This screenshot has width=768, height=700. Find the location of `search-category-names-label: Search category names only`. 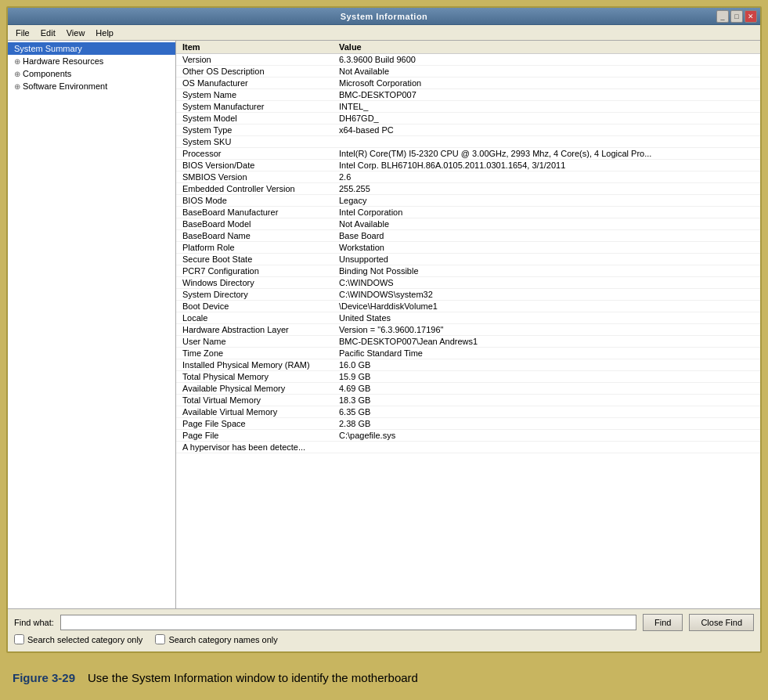

search-category-names-label: Search category names only is located at coordinates (216, 639).